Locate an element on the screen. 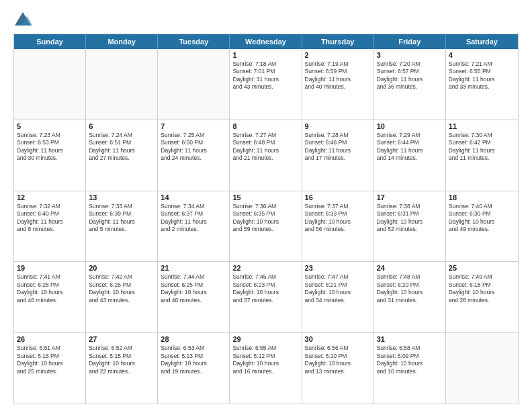 This screenshot has height=411, width=532. cell-info: Sunrise: 7:19 AM Sunset: 6:59 PM Dayligh… is located at coordinates (338, 76).